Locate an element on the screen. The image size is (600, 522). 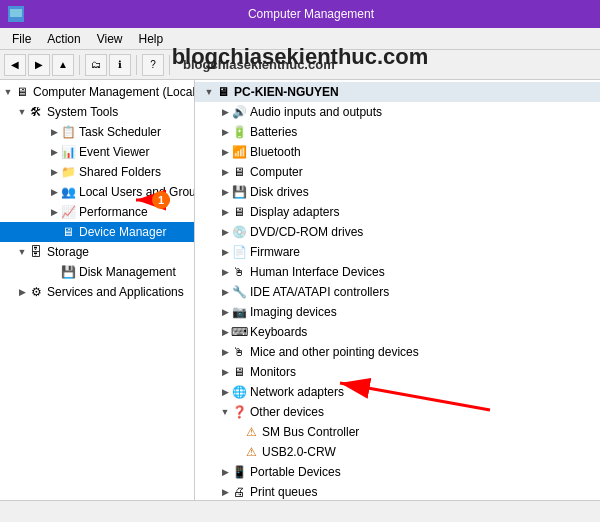
arrow-12: ▶ is located at coordinates (225, 352).